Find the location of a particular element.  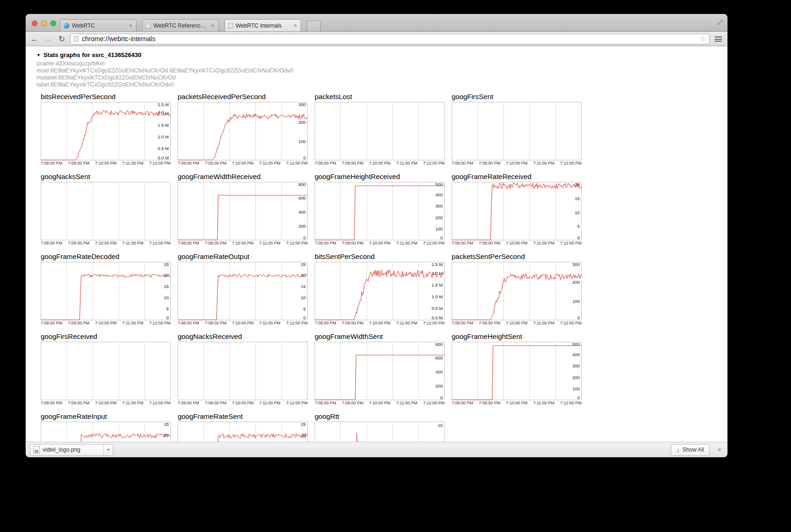

bookmark-star-icon: ☆ is located at coordinates (703, 39).